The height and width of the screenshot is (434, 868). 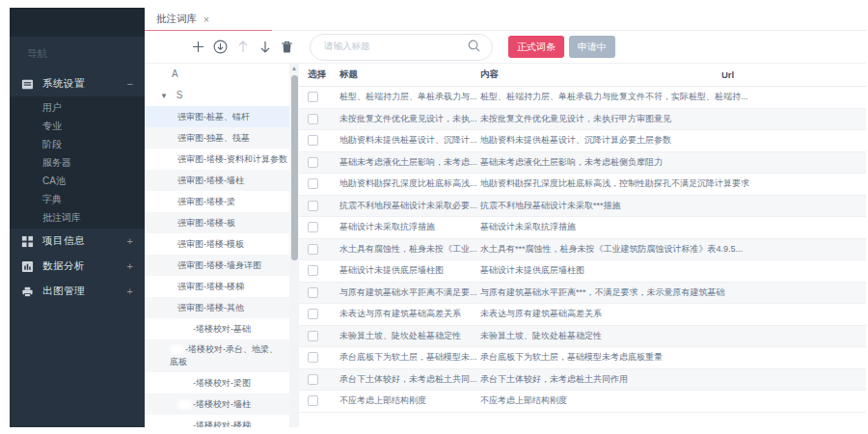 What do you see at coordinates (206, 19) in the screenshot?
I see `close-icon: ×` at bounding box center [206, 19].